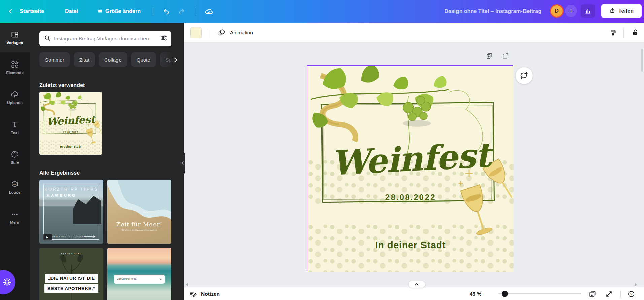  I want to click on natur-quote-line2: BESTE APOTHEKE.“, so click(71, 289).